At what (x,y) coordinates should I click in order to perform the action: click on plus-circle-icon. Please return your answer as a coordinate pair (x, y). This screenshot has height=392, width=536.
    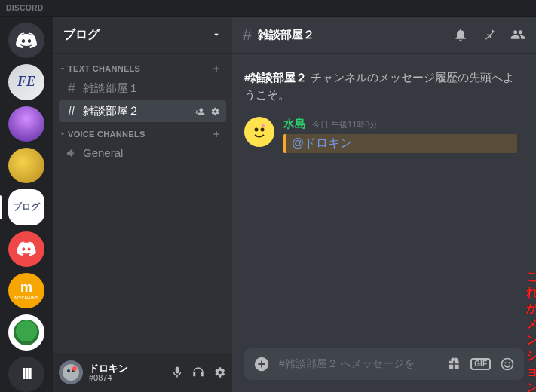
    Looking at the image, I should click on (262, 364).